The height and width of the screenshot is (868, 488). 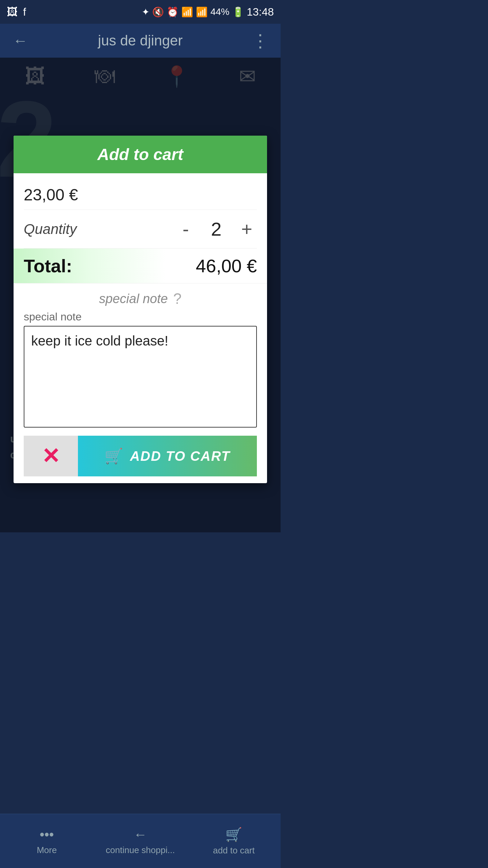 What do you see at coordinates (140, 12) in the screenshot?
I see `status-bar: 🖼 f ✦ 🔇 ⏰ 📶 📶 44% 🔋 13:48` at bounding box center [140, 12].